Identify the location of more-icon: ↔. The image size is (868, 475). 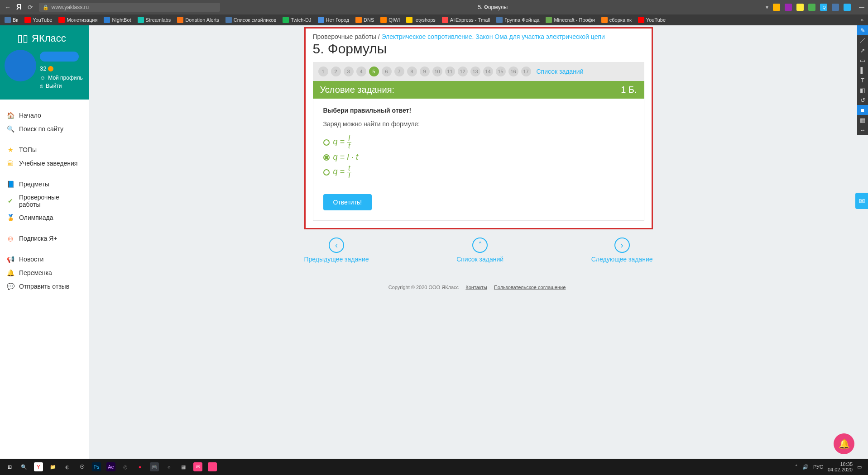
(863, 130).